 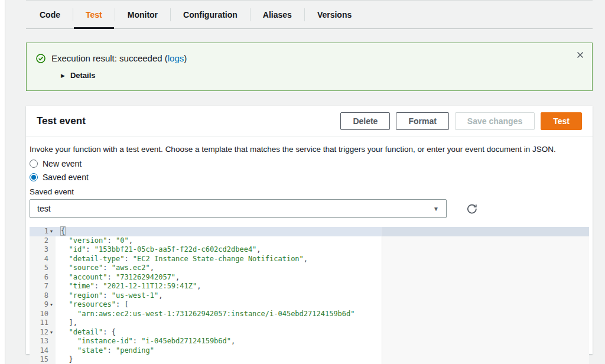 I want to click on execution-result-banner: Execution result: succeeded (logs) ▶ Det…, so click(x=310, y=67).